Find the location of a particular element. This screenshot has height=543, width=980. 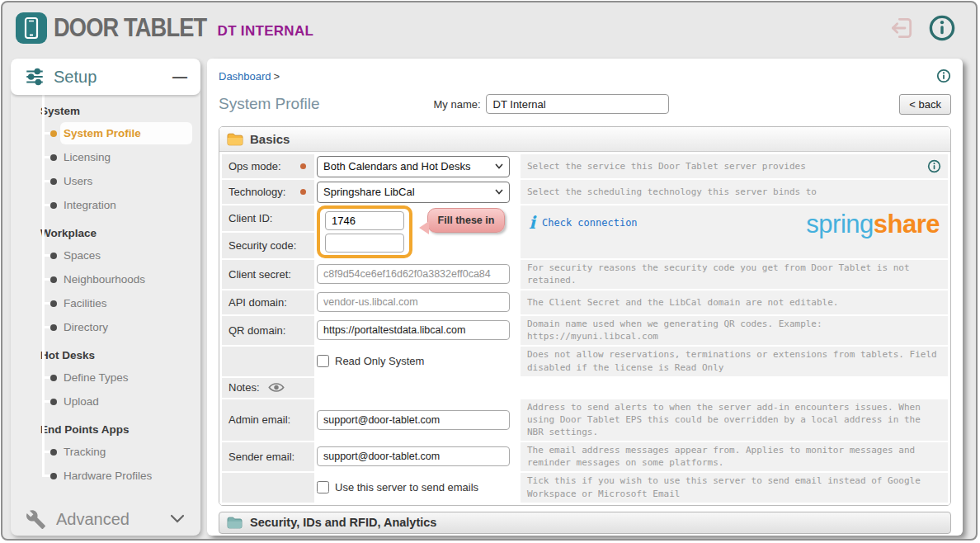

app-title: DOOR TABLET is located at coordinates (130, 28).